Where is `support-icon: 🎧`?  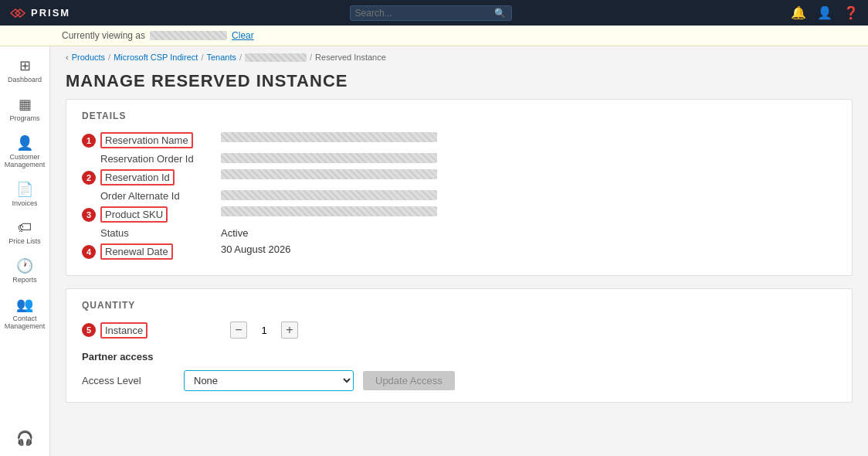
support-icon: 🎧 is located at coordinates (25, 438).